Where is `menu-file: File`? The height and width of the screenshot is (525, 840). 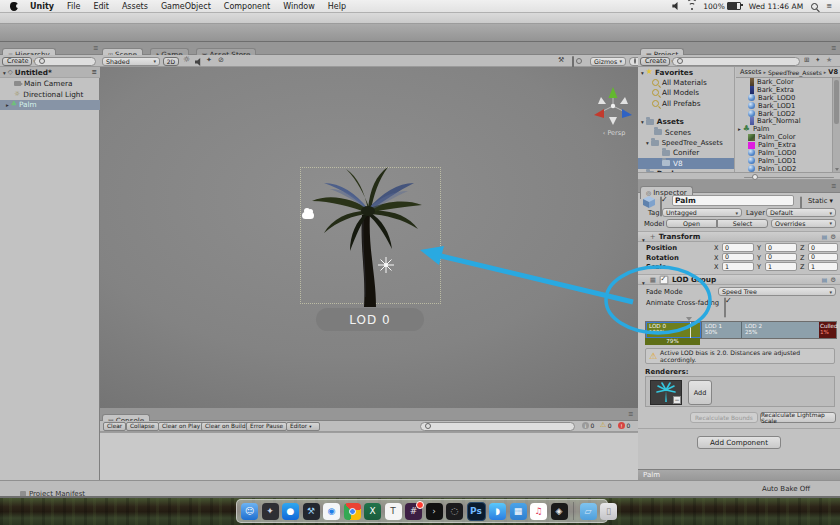 menu-file: File is located at coordinates (74, 6).